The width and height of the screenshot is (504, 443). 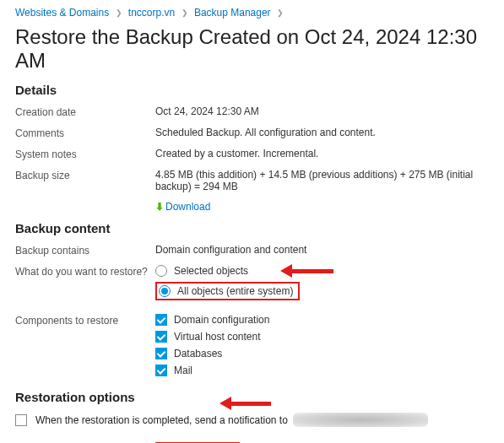 I want to click on label-components: Components to restore, so click(x=85, y=321).